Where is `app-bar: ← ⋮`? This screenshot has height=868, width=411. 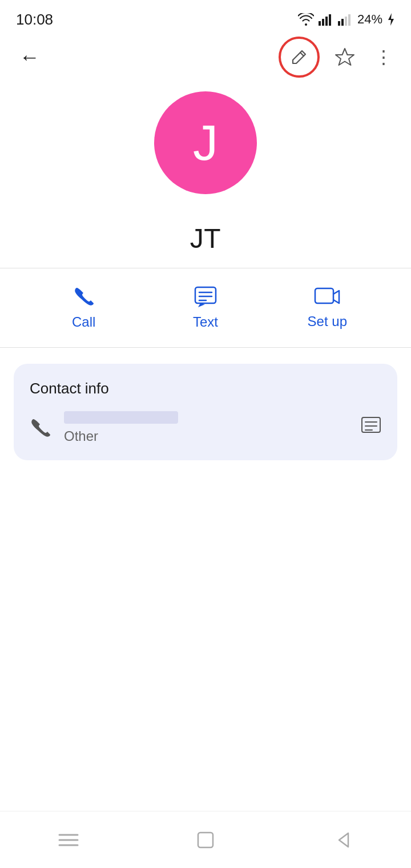 app-bar: ← ⋮ is located at coordinates (206, 57).